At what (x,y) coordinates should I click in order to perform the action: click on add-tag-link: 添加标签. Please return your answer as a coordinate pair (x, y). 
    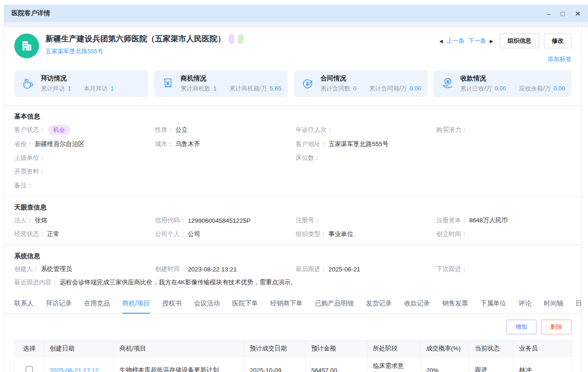
    Looking at the image, I should click on (559, 59).